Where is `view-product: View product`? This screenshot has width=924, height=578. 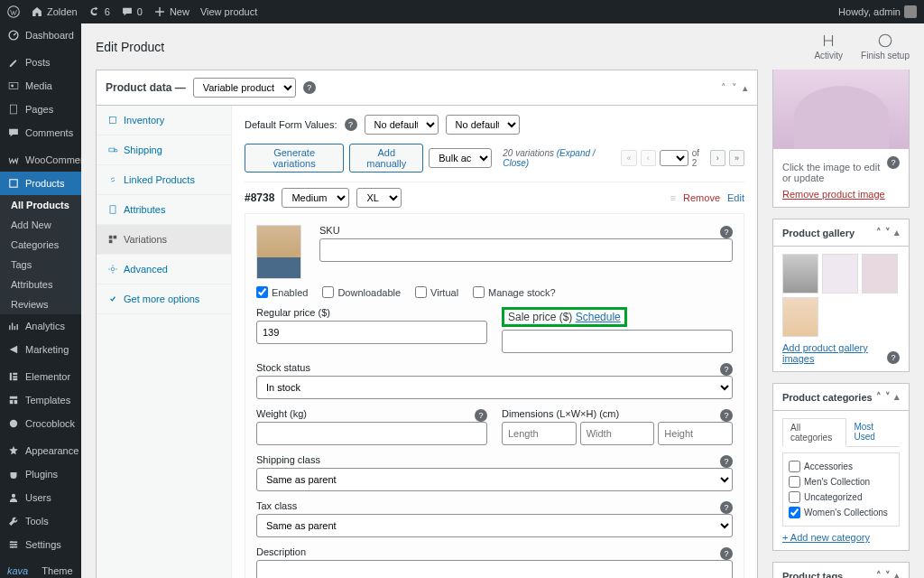
view-product: View product is located at coordinates (229, 12).